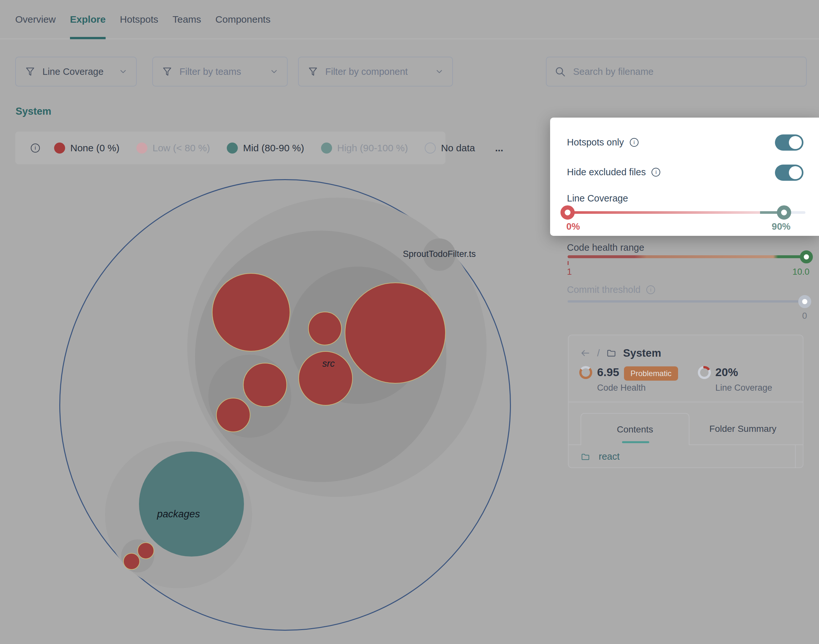 The height and width of the screenshot is (644, 819). I want to click on teams-filter-placeholder: Filter by teams, so click(210, 72).